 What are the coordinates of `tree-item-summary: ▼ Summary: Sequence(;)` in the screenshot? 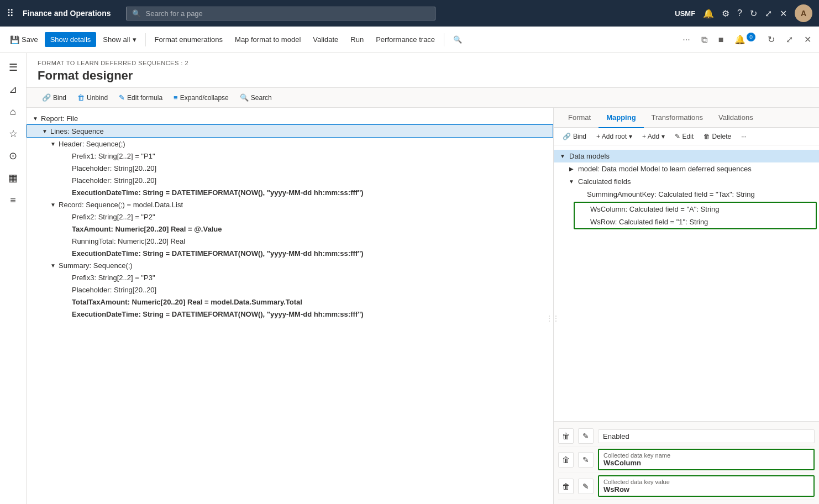 It's located at (290, 265).